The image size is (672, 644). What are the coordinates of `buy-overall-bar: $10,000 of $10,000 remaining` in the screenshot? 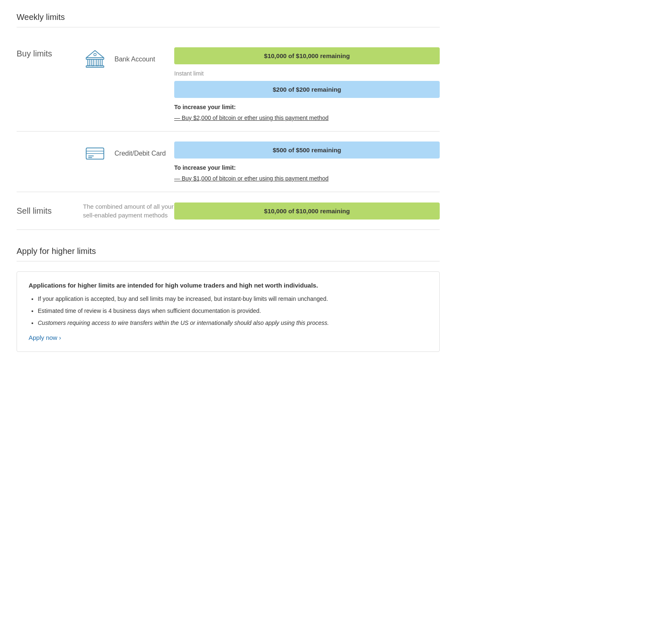 It's located at (307, 56).